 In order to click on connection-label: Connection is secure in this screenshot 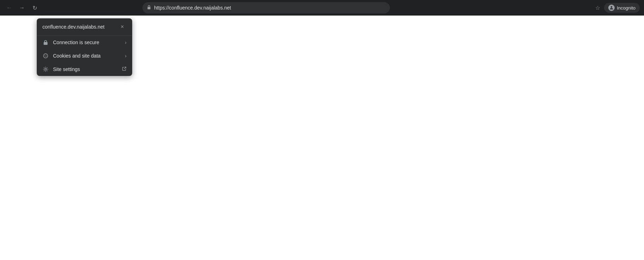, I will do `click(87, 42)`.